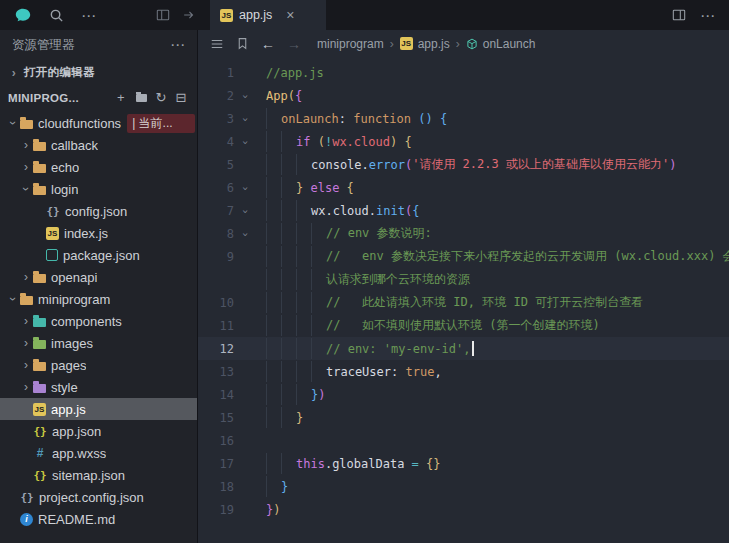 The image size is (729, 543). I want to click on code-line: 认请求到哪个云环境的资源, so click(464, 280).